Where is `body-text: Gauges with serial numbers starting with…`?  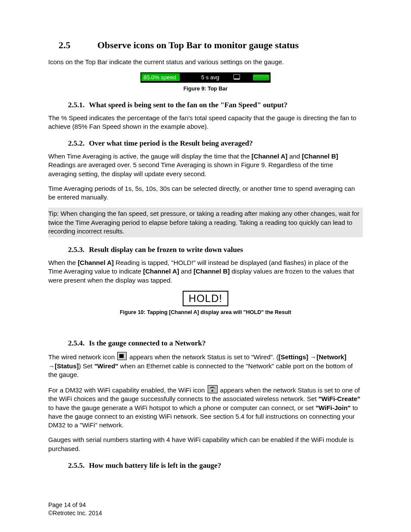
body-text: Gauges with serial numbers starting with… is located at coordinates (206, 445).